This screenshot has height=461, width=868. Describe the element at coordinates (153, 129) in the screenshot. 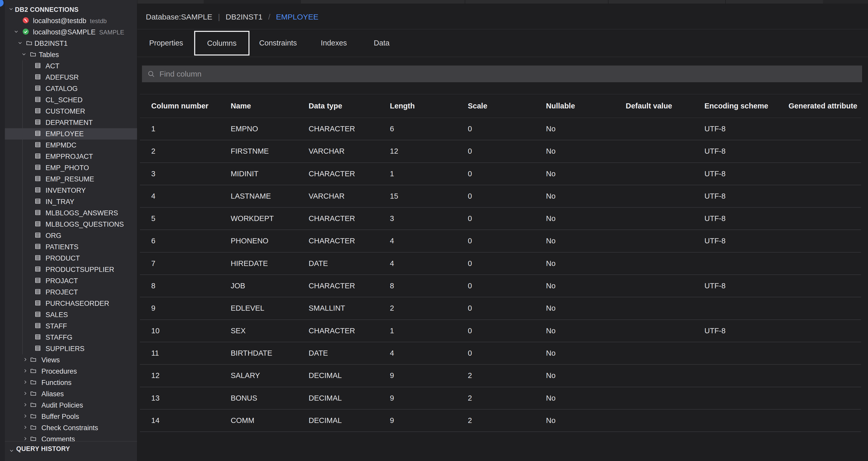

I see `cell-column-number: 1` at that location.